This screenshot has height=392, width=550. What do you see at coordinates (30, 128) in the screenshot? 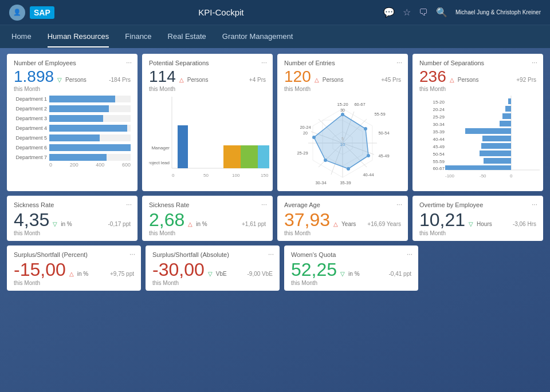
I see `dept-bar-label: Department 4` at bounding box center [30, 128].